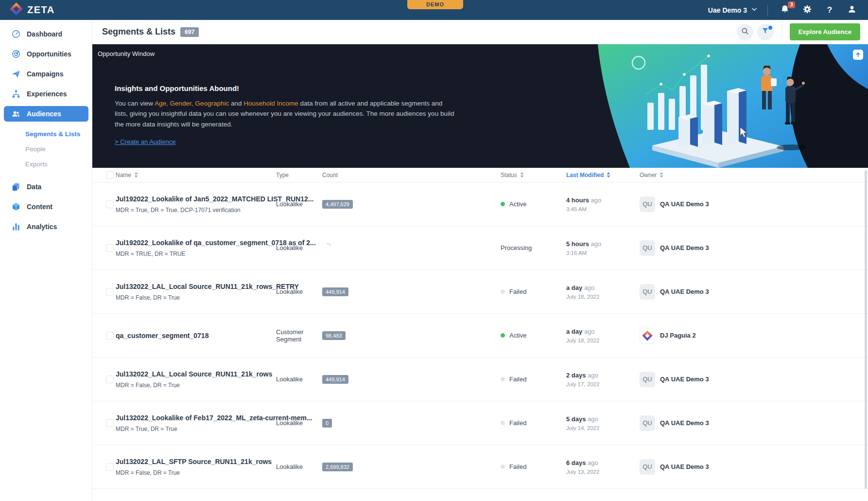 The width and height of the screenshot is (868, 501). I want to click on sidebar-item-data: Data, so click(46, 187).